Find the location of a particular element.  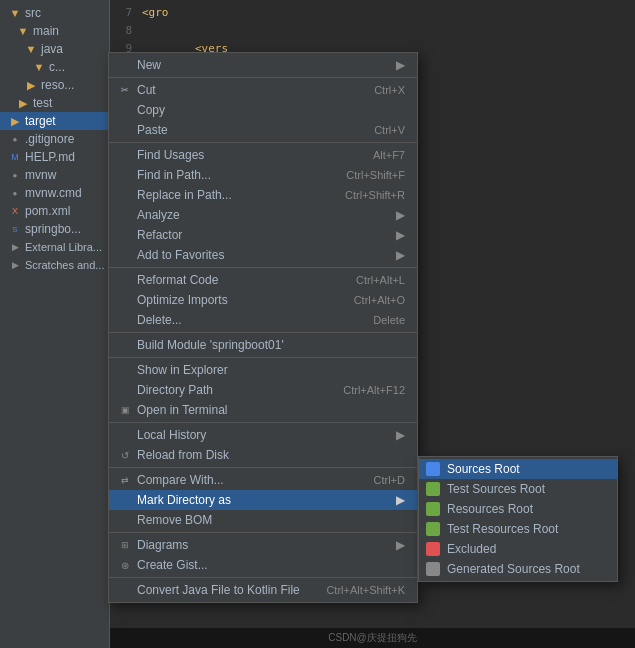

tree-mvnw: ● mvnw is located at coordinates (54, 175).